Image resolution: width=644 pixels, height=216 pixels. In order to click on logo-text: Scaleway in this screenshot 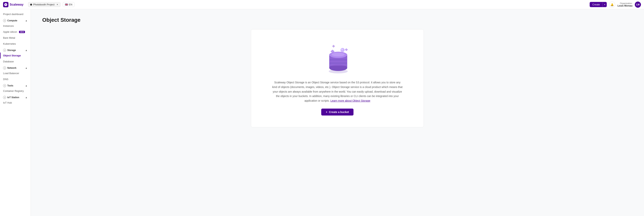, I will do `click(16, 5)`.